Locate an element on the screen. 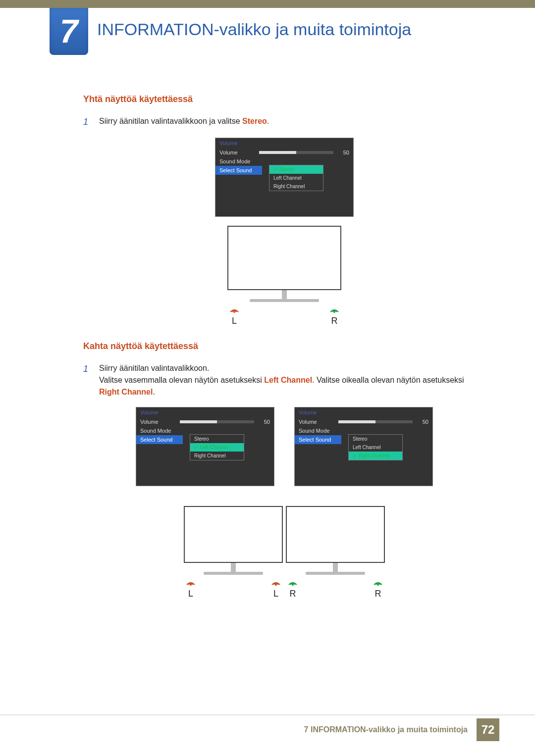  step-text-after: . is located at coordinates (268, 121).